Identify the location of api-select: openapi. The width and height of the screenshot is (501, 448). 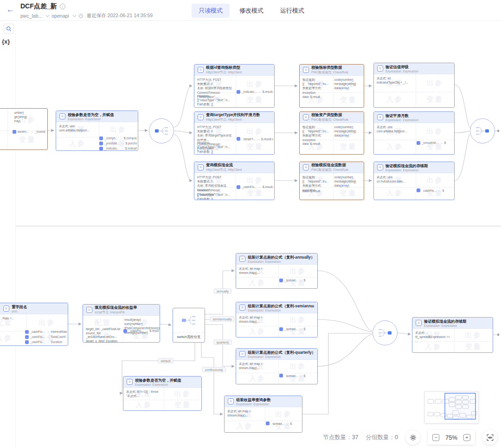
(60, 16).